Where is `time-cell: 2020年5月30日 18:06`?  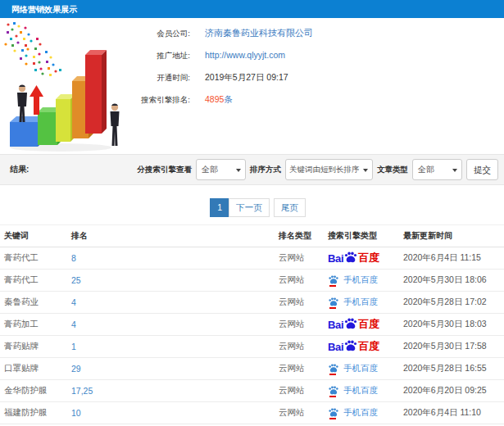
time-cell: 2020年5月30日 18:06 is located at coordinates (452, 280).